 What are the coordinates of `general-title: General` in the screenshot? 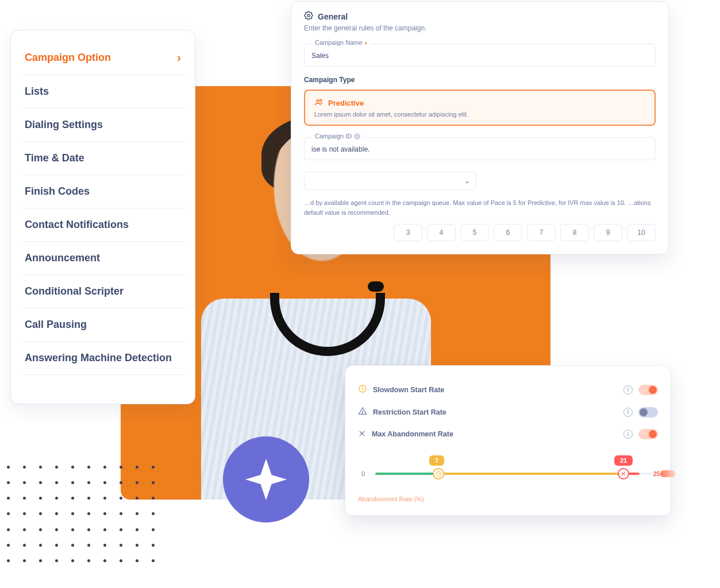 It's located at (333, 17).